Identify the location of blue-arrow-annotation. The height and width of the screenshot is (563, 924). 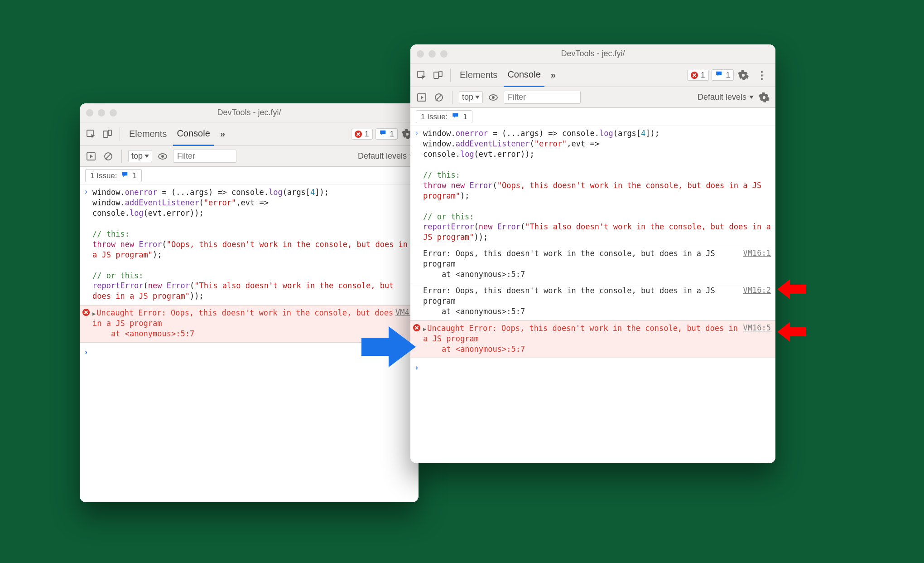
(389, 347).